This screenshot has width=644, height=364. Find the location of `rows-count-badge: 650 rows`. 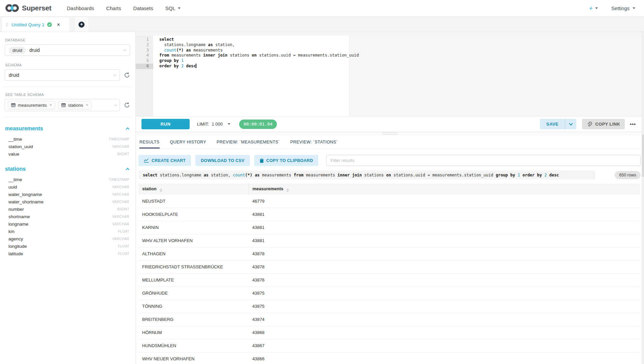

rows-count-badge: 650 rows is located at coordinates (628, 175).